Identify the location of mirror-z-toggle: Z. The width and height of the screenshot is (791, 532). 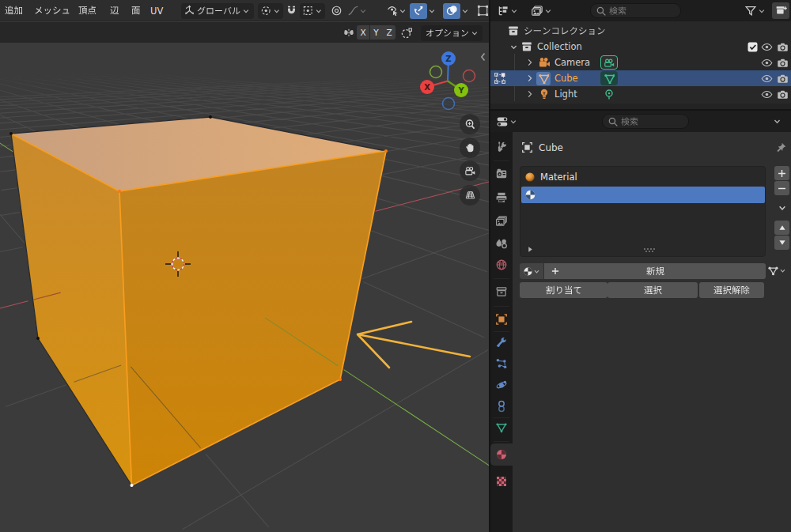
(389, 32).